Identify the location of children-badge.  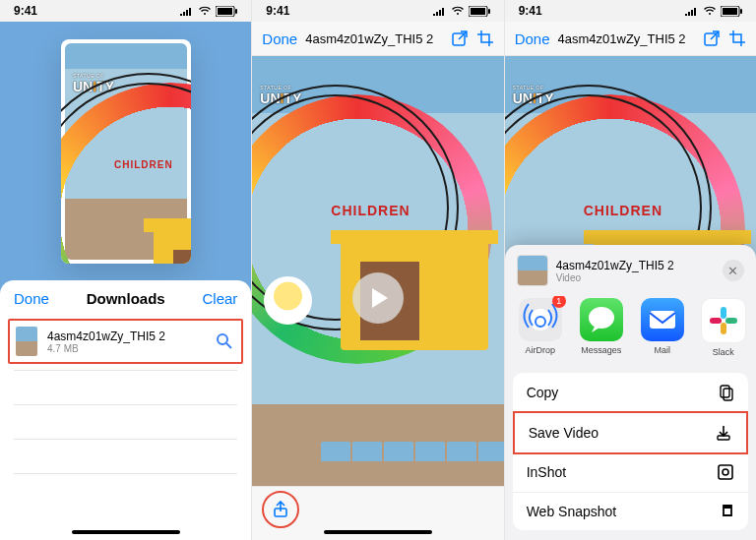
(287, 301).